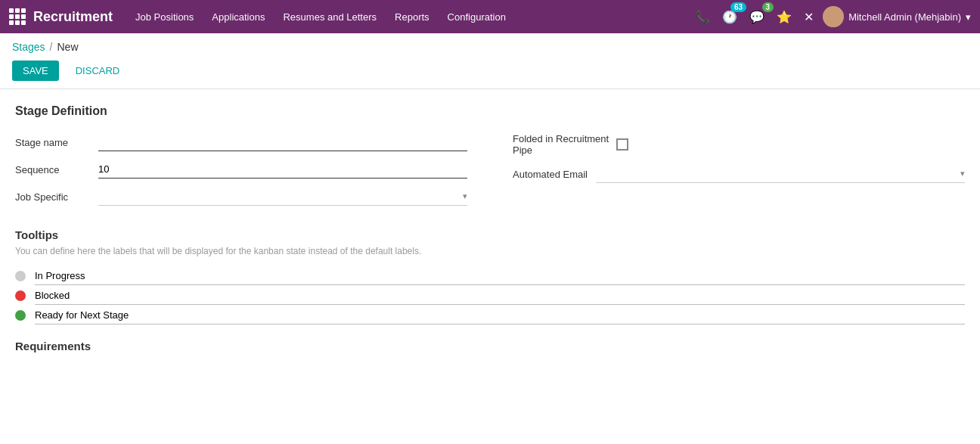  I want to click on nav-configuration: Configuration, so click(476, 17).